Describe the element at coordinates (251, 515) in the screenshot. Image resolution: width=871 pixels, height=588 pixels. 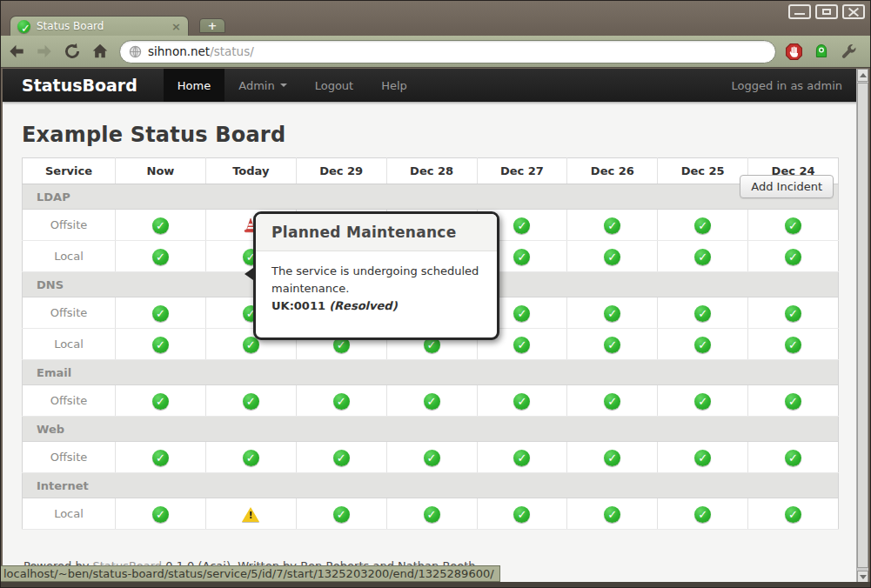
I see `status-warning-icon` at that location.